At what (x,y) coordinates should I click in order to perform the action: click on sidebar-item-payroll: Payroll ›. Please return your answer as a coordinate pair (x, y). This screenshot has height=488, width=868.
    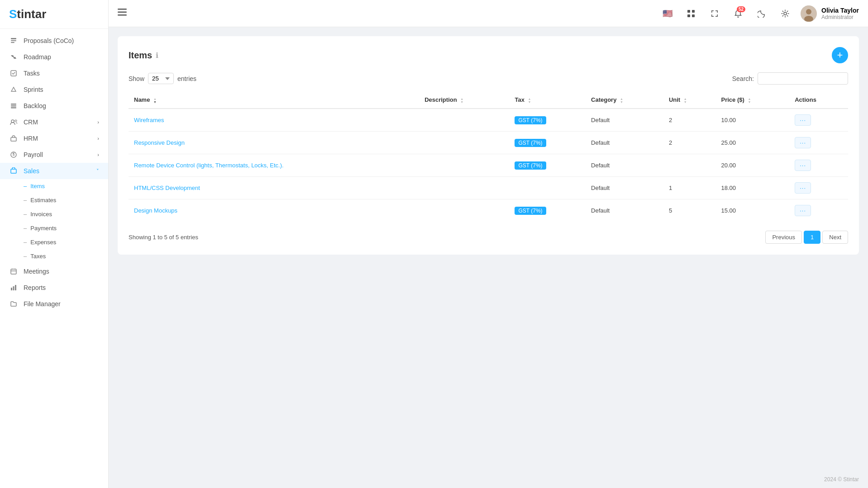
    Looking at the image, I should click on (54, 155).